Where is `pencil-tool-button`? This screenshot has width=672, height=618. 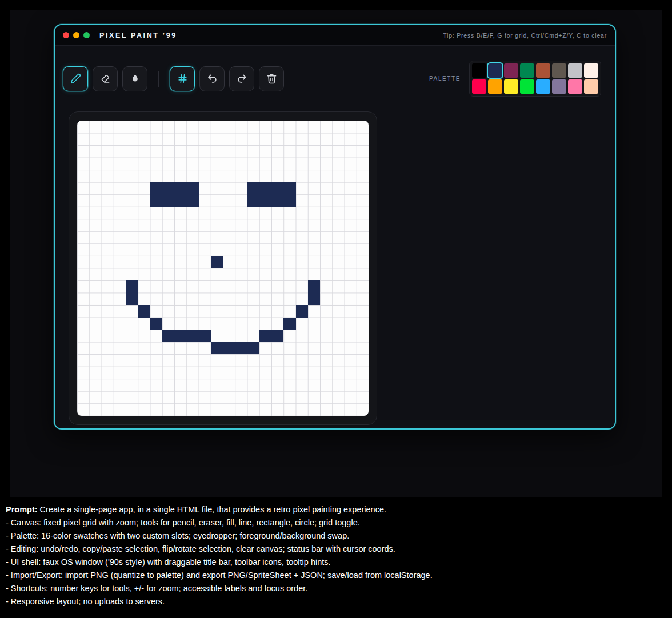
pencil-tool-button is located at coordinates (75, 79).